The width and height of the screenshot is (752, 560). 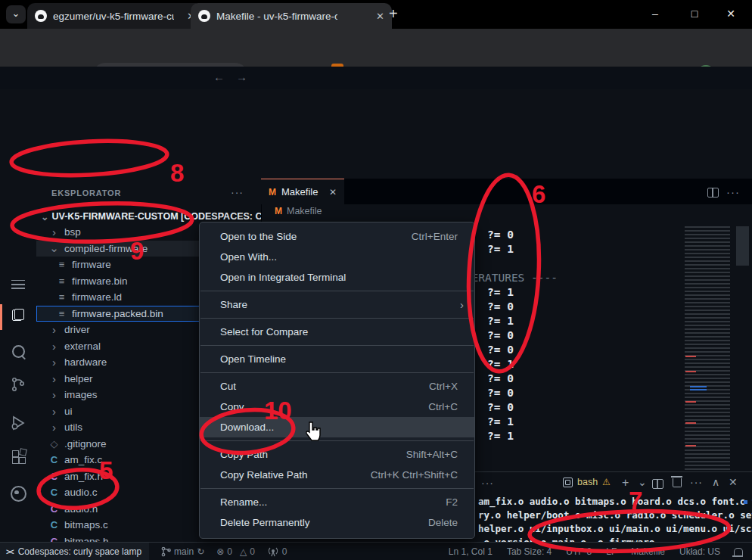 I want to click on history-back-icon: ←, so click(x=219, y=77).